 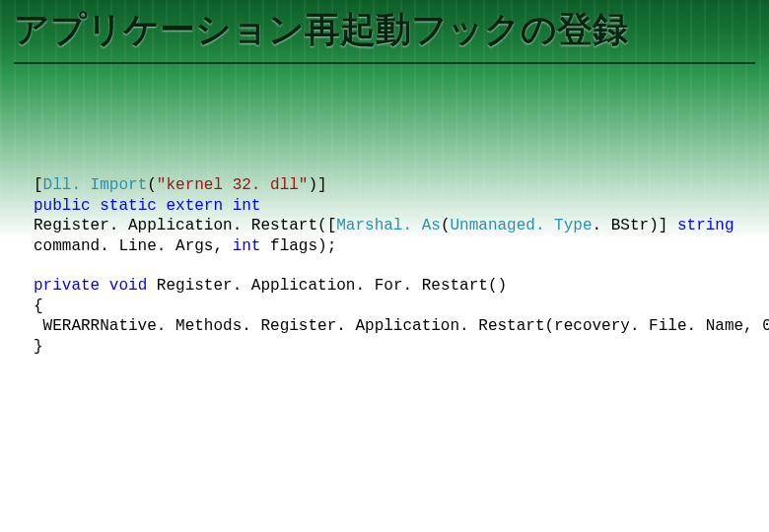 I want to click on code-text: {, so click(x=38, y=306).